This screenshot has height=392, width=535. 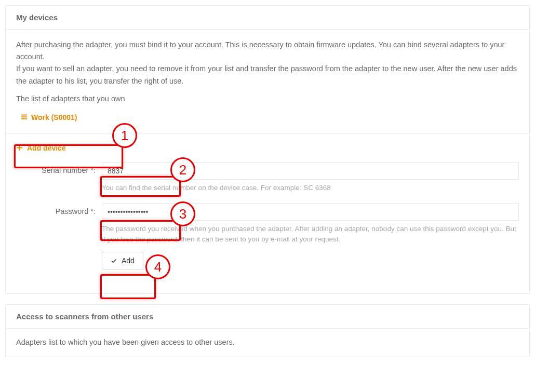 What do you see at coordinates (268, 18) in the screenshot?
I see `panel-title: My devices` at bounding box center [268, 18].